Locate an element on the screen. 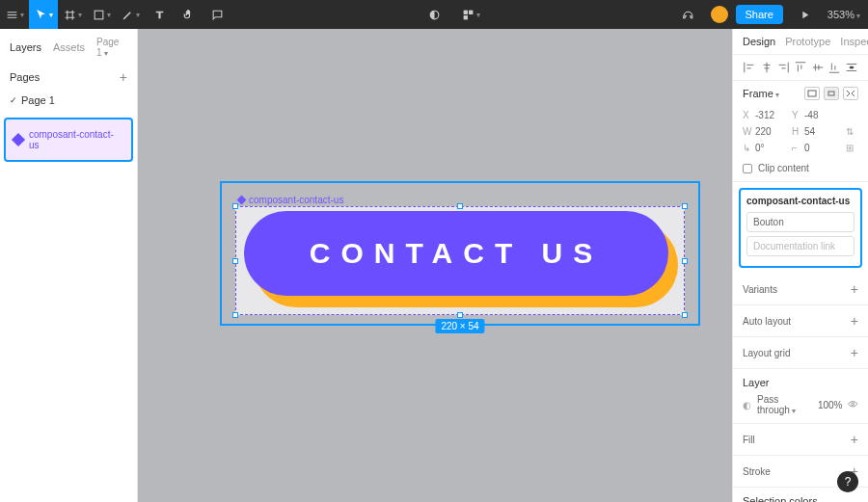  component-description-input: Bouton is located at coordinates (800, 222).